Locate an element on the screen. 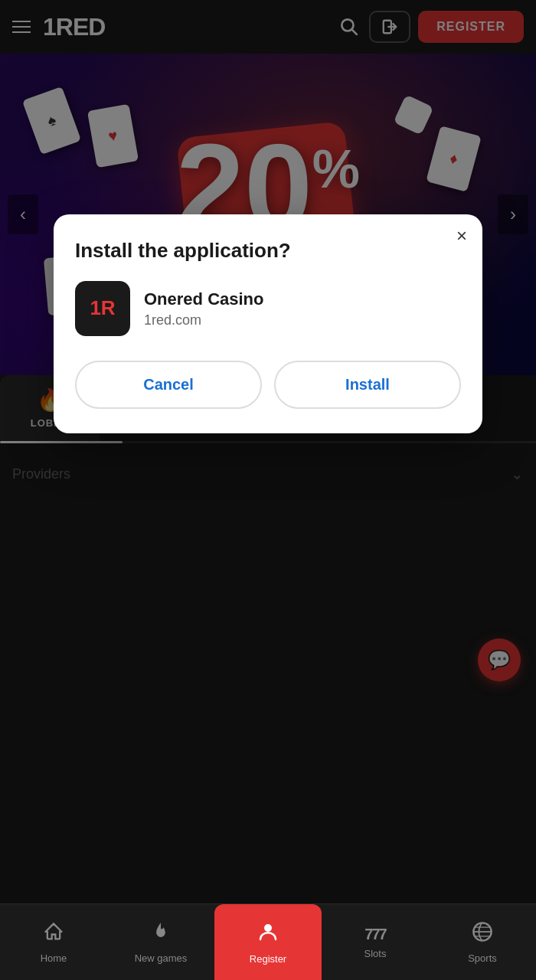 This screenshot has height=980, width=536. nav-slots-label: Slots is located at coordinates (375, 954).